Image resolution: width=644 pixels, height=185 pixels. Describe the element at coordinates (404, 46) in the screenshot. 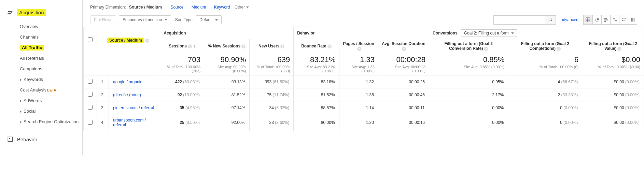

I see `col-avg-duration: Avg. Session Duration?` at that location.